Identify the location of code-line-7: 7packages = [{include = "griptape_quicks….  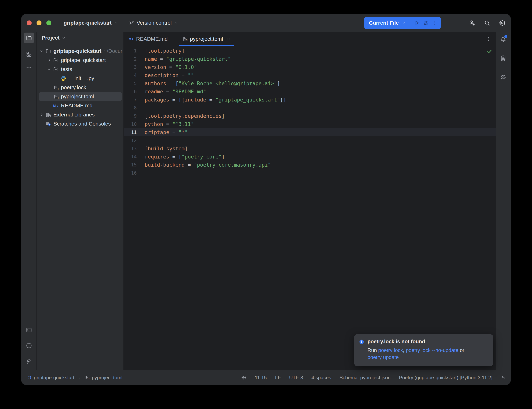
(310, 100).